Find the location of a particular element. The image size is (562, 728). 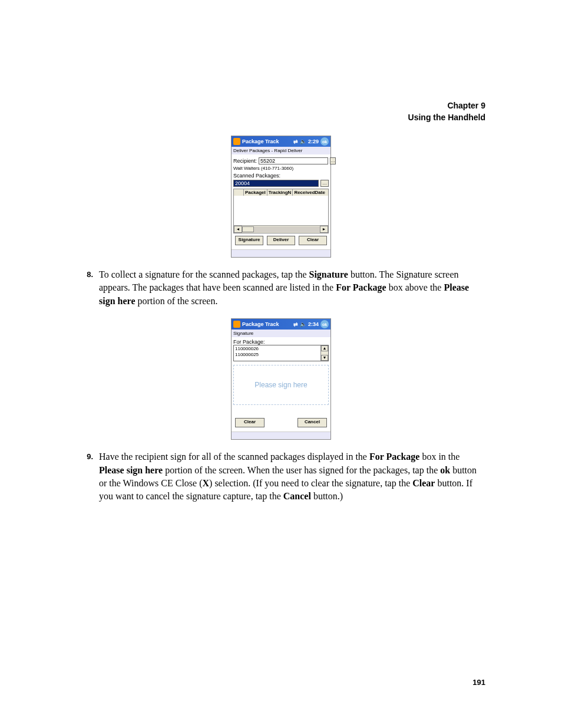

signature-capture-area: Please sign here is located at coordinates (281, 385).